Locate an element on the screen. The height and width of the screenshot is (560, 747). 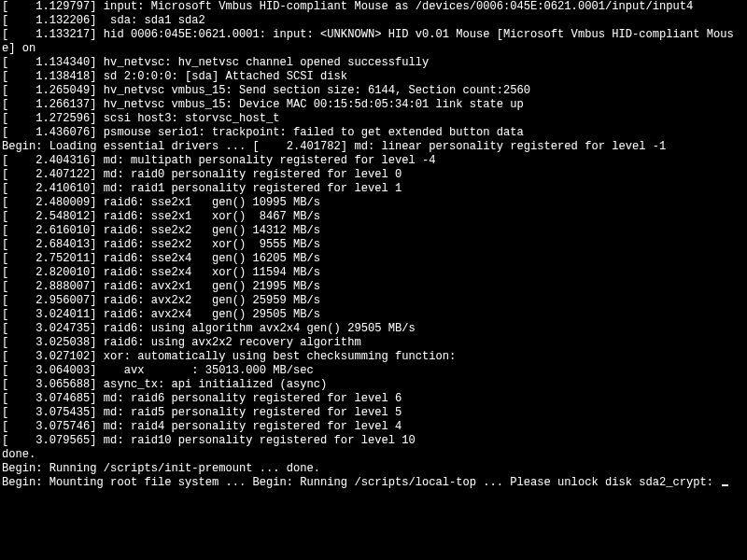
console-line: [ 1.272596] scsi host3: storvsc_host_t is located at coordinates (374, 119).